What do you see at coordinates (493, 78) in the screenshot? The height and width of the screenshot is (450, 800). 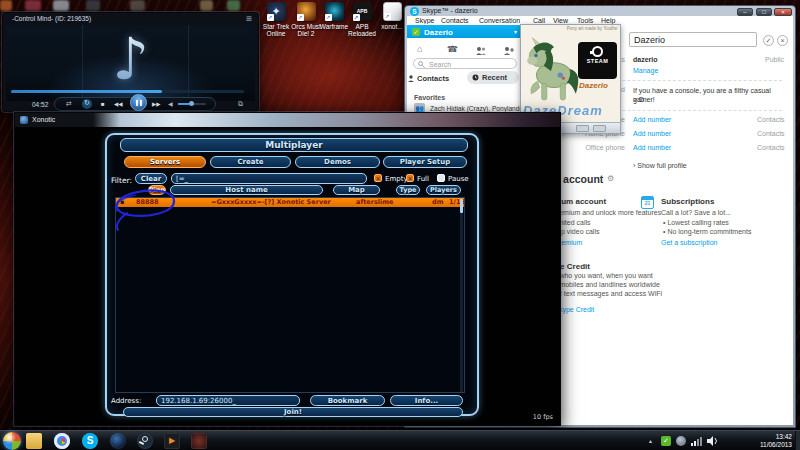 I see `tab-recent: Recent` at bounding box center [493, 78].